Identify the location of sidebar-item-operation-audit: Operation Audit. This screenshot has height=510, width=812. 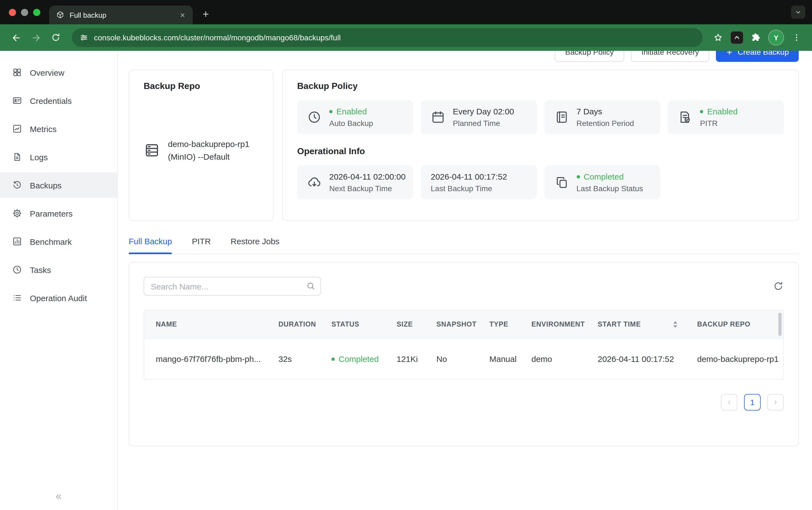
(59, 298).